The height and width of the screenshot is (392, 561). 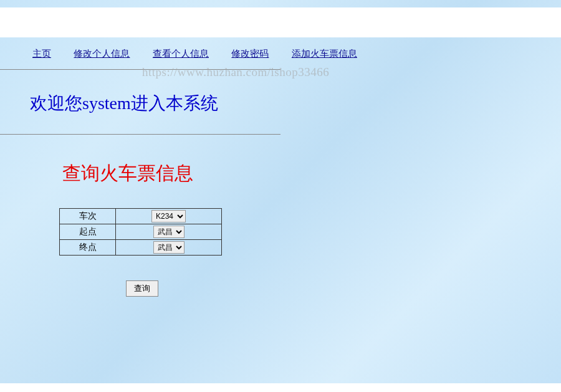 What do you see at coordinates (169, 232) in the screenshot?
I see `cell-start-select: 武昌` at bounding box center [169, 232].